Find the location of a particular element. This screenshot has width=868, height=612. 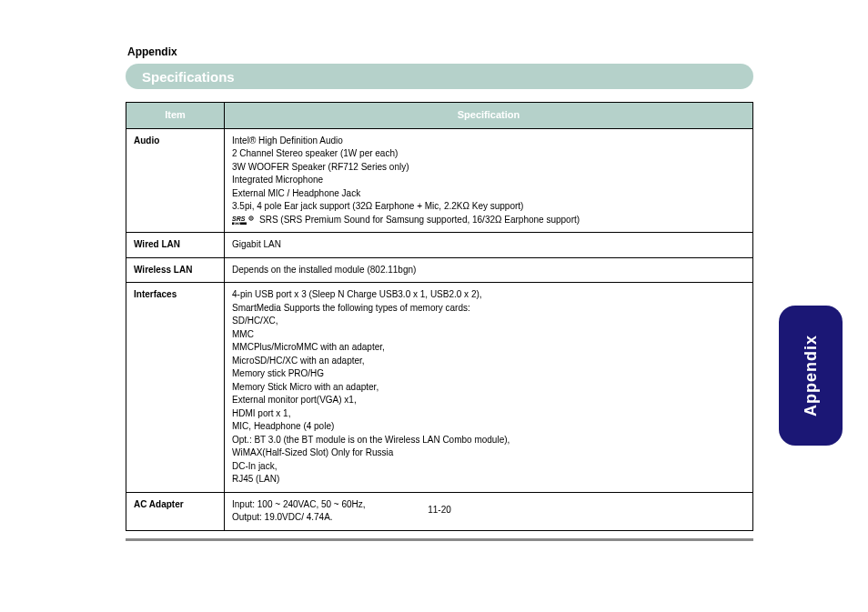

table-row: AudioIntel® High Definition Audio2 Chann… is located at coordinates (440, 180).